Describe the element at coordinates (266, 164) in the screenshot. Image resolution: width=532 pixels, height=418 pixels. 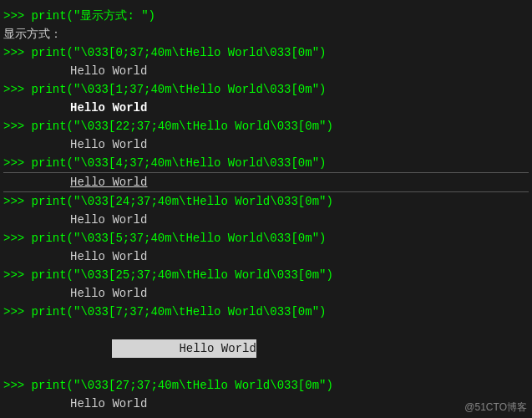
I see `terminal-line: >>> print("\033[4;37;40m\tHello World\03…` at that location.